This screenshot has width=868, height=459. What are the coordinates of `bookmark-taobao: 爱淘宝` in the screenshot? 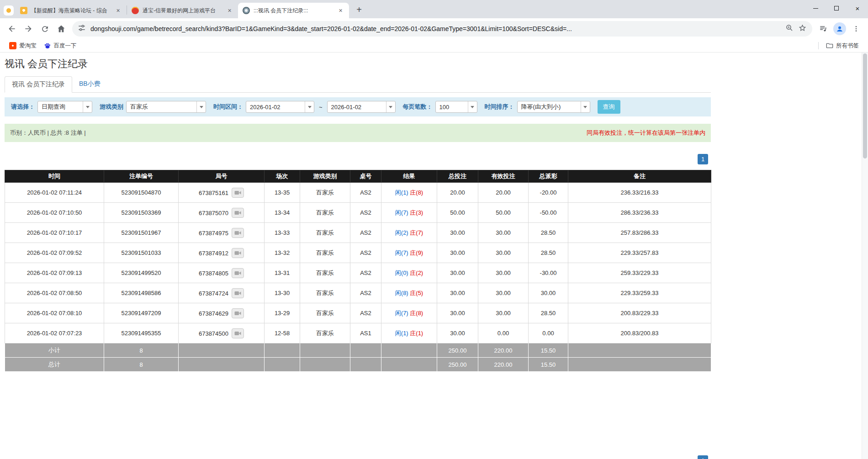 It's located at (23, 46).